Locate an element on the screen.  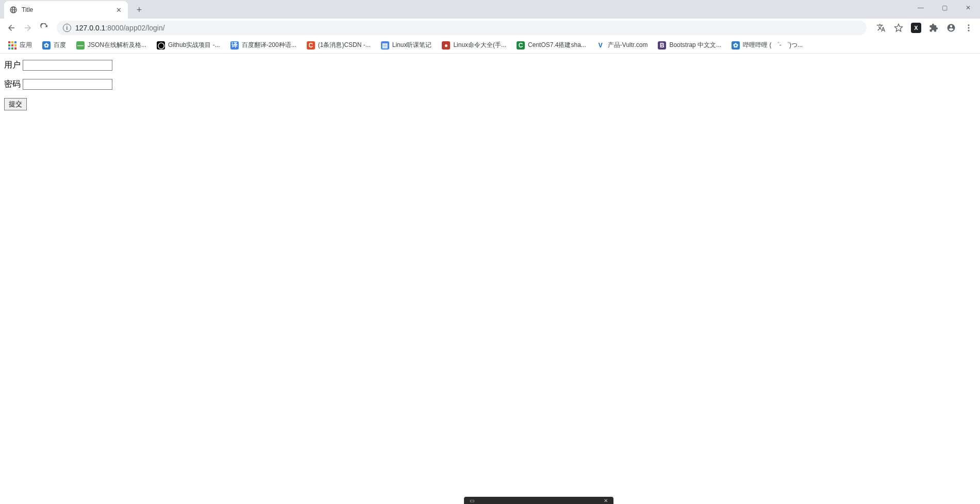
bookmark-item: ✿百度 is located at coordinates (54, 45).